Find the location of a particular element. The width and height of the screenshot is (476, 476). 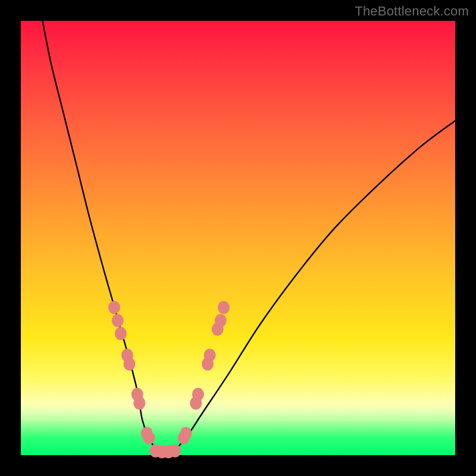

marker-group is located at coordinates (169, 380).